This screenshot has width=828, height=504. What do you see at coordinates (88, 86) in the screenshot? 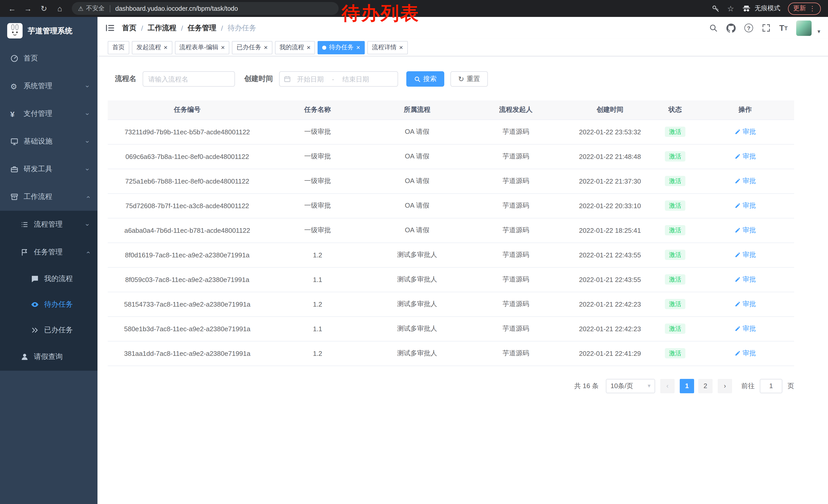
I see `chevron-down-icon: ›` at bounding box center [88, 86].